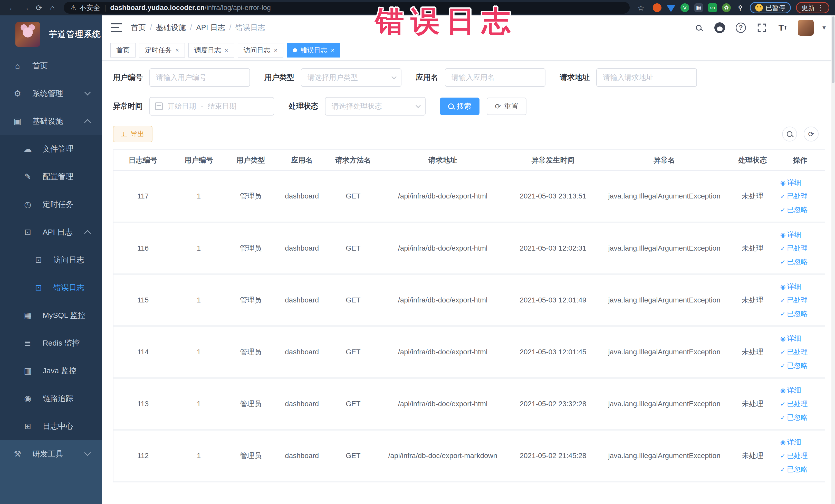  What do you see at coordinates (375, 106) in the screenshot?
I see `process-status-select: 请选择处理状态` at bounding box center [375, 106].